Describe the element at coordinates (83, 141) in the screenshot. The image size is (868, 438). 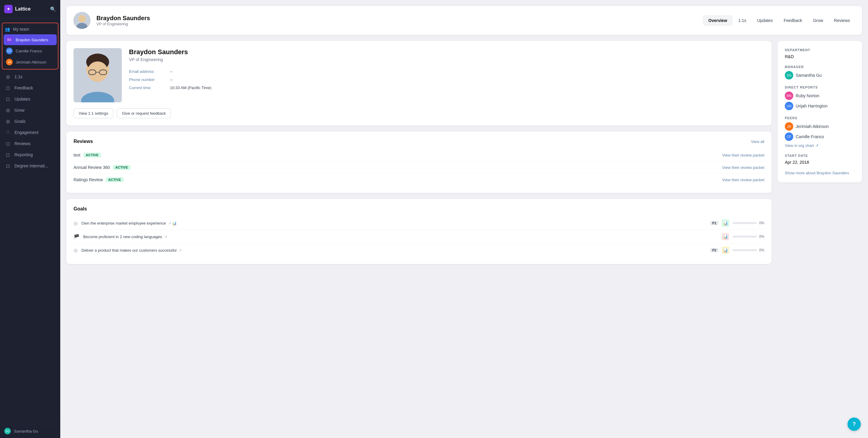
I see `reviews-section-title: Reviews` at that location.